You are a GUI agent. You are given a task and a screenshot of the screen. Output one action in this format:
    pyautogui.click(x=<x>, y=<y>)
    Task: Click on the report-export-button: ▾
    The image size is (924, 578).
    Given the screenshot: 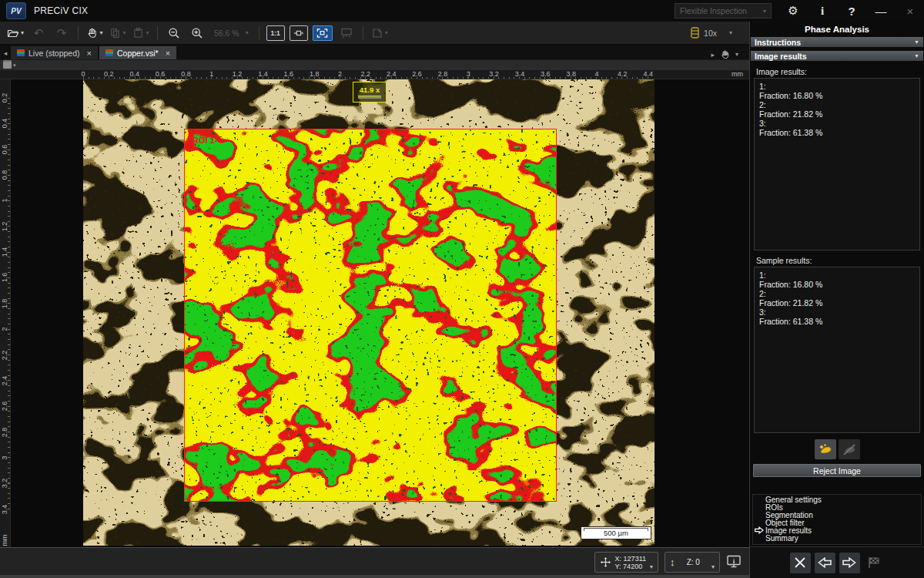 What is the action you would take?
    pyautogui.click(x=380, y=33)
    